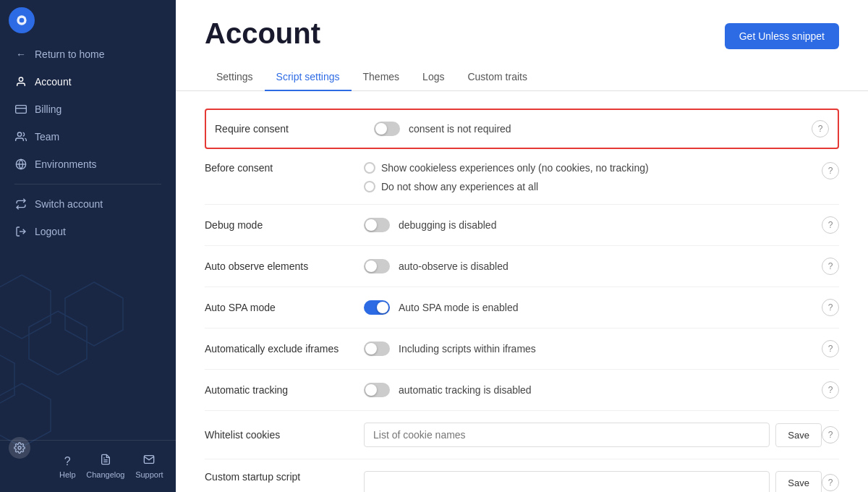 This screenshot has width=868, height=492. I want to click on auto-tracking-control: automatic tracking is disabled, so click(593, 390).